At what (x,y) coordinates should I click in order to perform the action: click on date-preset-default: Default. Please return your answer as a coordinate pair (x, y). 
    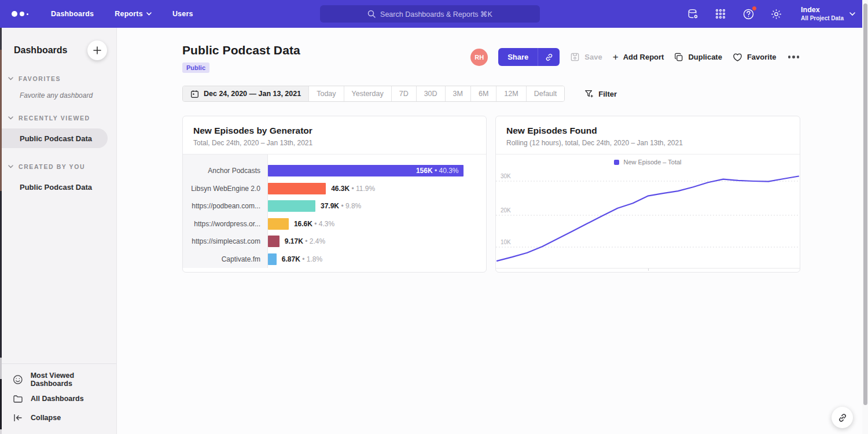
    Looking at the image, I should click on (546, 94).